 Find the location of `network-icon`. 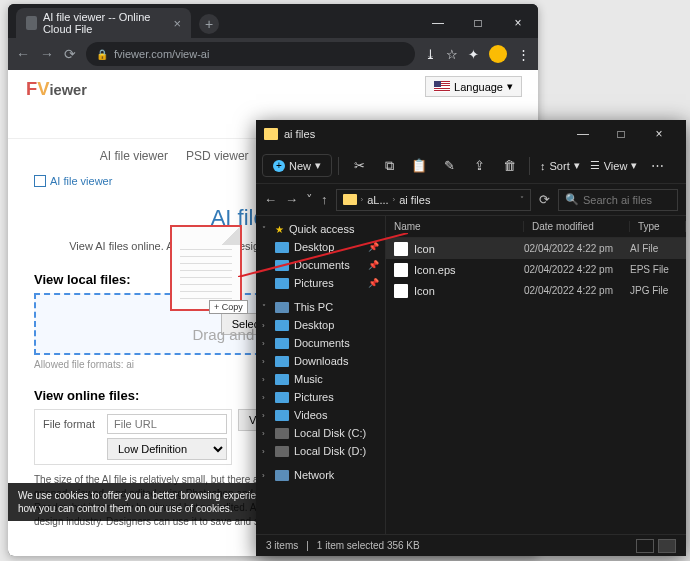

network-icon is located at coordinates (282, 476).